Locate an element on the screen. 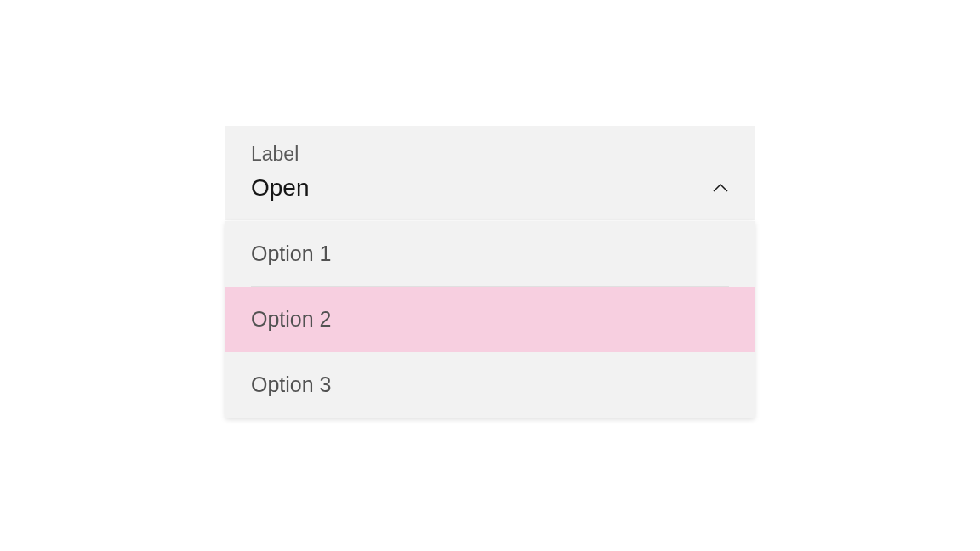 The width and height of the screenshot is (980, 551). option-label: Option 3 is located at coordinates (291, 384).